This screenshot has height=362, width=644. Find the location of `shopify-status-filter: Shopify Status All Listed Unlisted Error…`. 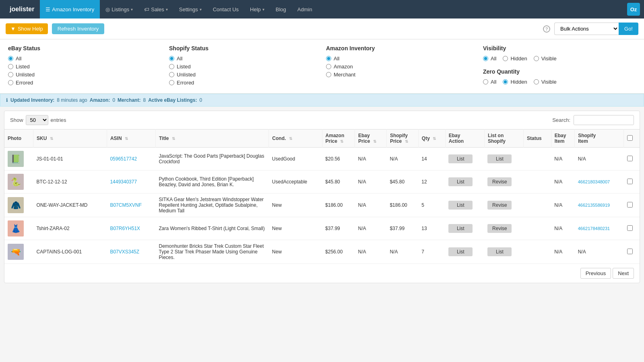

shopify-status-filter: Shopify Status All Listed Unlisted Error… is located at coordinates (244, 66).